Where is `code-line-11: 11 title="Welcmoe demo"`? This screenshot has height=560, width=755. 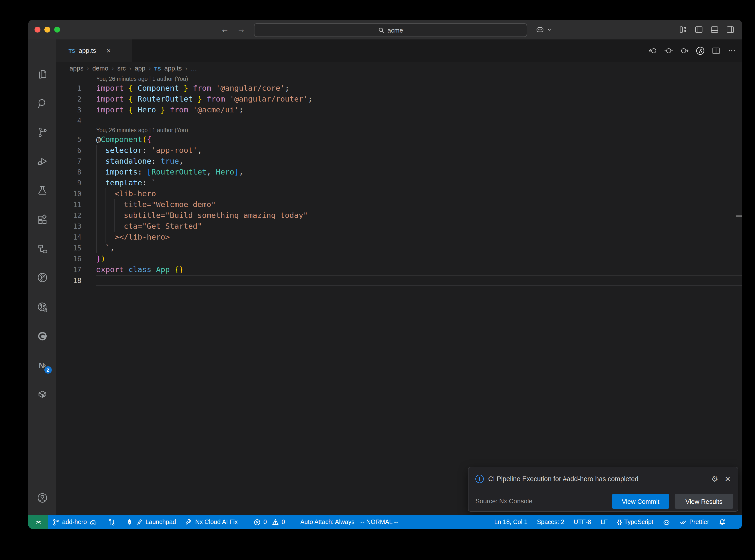 code-line-11: 11 title="Welcmoe demo" is located at coordinates (399, 205).